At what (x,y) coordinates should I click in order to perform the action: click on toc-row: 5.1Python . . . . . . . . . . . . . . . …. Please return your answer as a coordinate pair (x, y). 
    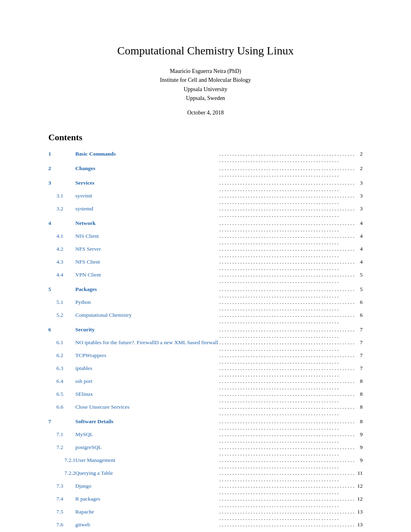
    Looking at the image, I should click on (206, 305).